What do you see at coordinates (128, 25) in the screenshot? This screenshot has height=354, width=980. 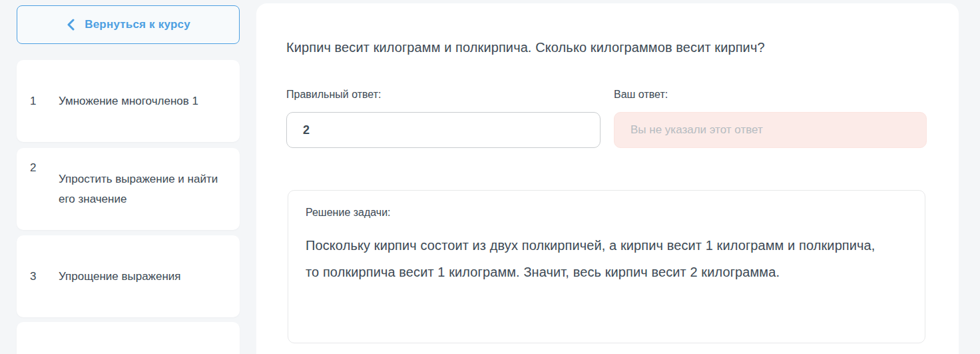 I see `back-to-course-button: Вернуться к курсу` at bounding box center [128, 25].